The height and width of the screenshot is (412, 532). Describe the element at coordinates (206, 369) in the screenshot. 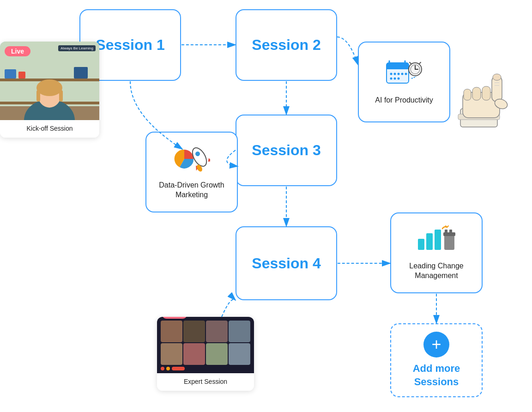

I see `expert-controls` at that location.